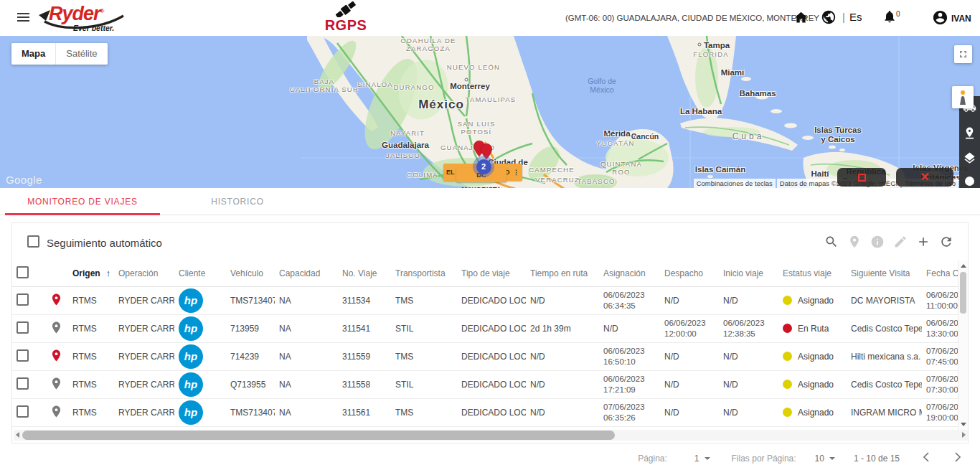 This screenshot has height=470, width=980. What do you see at coordinates (963, 425) in the screenshot?
I see `scroll-down-arrow` at bounding box center [963, 425].